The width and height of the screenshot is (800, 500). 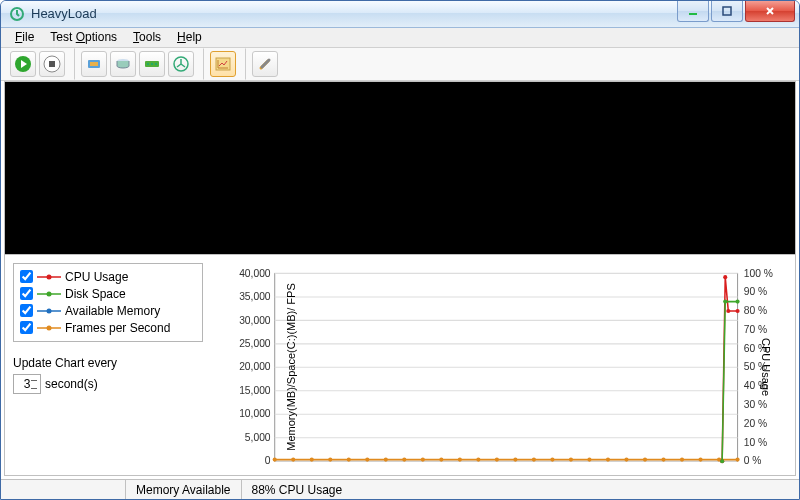 I want to click on svg-text: 20 %, so click(x=756, y=422).